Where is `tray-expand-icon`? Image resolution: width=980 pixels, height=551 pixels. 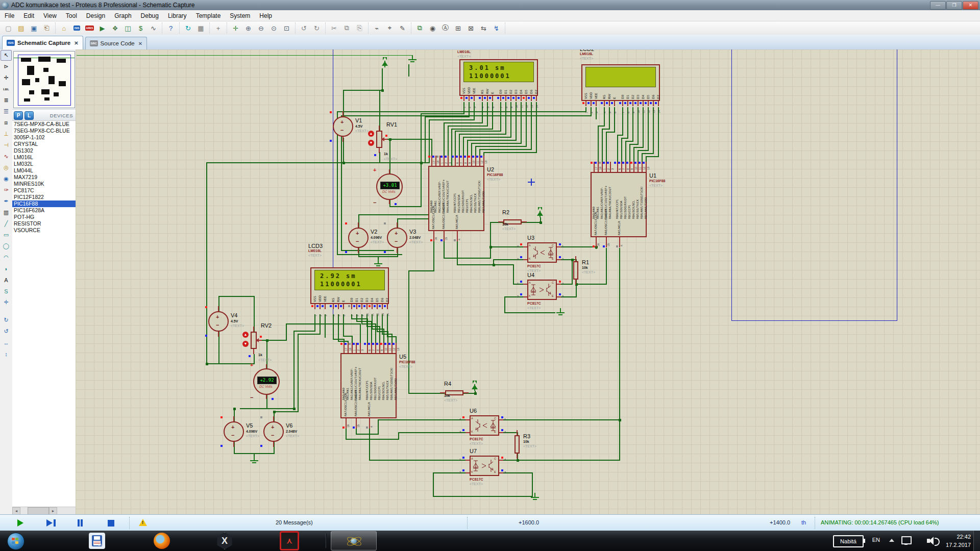
tray-expand-icon is located at coordinates (892, 540).